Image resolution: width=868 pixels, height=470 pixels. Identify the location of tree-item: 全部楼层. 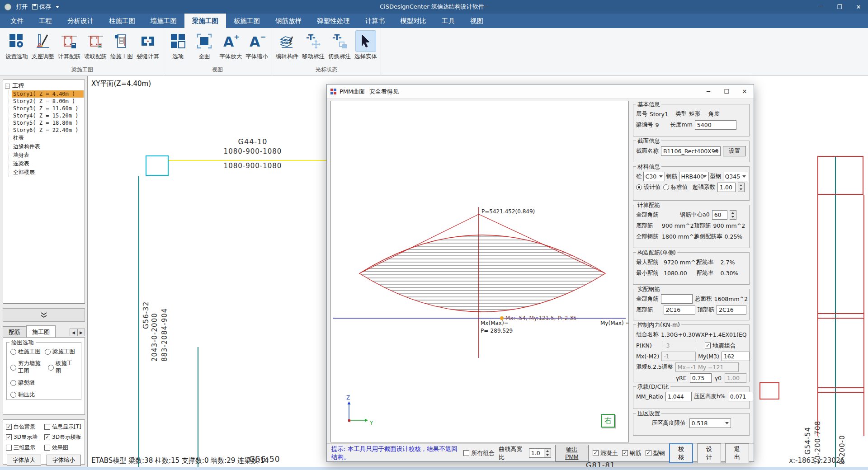
(48, 173).